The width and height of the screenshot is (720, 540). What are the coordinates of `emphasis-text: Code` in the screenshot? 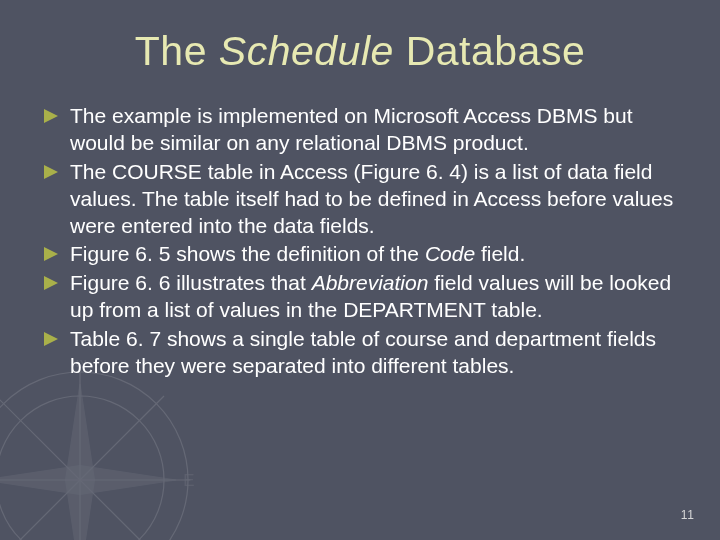 It's located at (450, 254).